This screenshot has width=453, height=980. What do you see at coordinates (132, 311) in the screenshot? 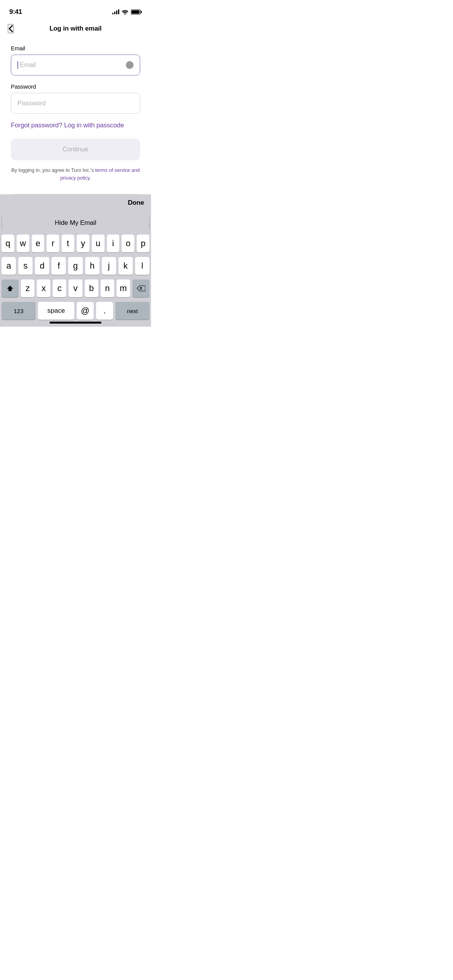
I see `next-key: next` at bounding box center [132, 311].